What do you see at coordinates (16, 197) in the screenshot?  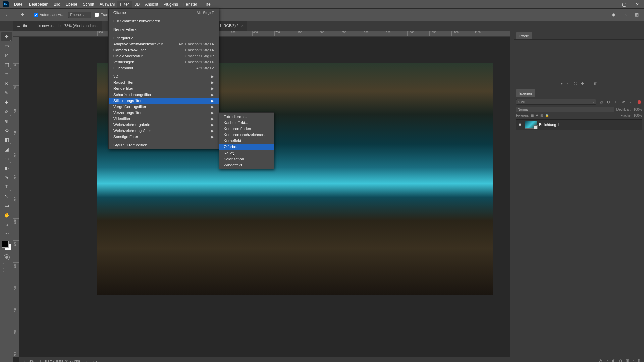 I see `vertical-ruler: 050100150200250300350400450500550600650` at bounding box center [16, 197].